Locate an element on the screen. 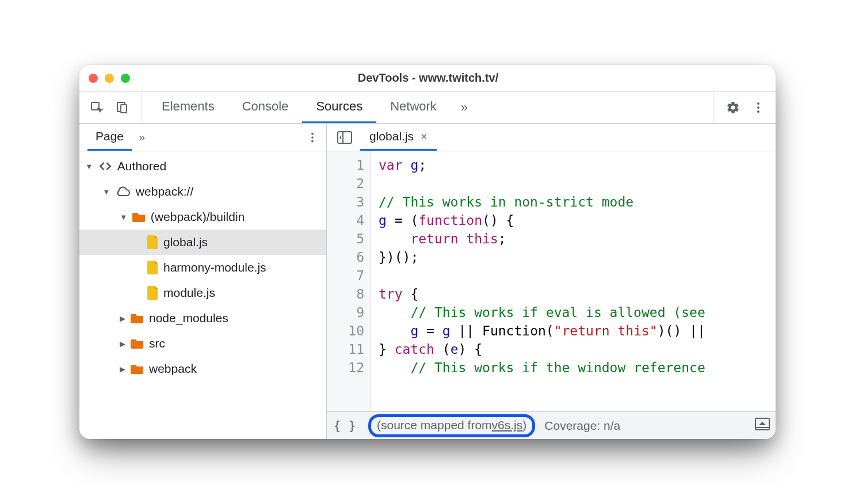 This screenshot has height=504, width=855. tree-label: webpack is located at coordinates (173, 369).